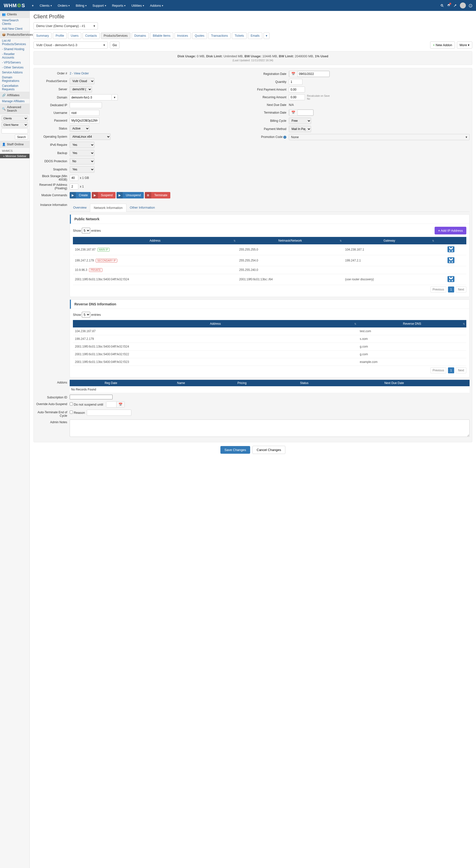 Image resolution: width=476 pixels, height=868 pixels. What do you see at coordinates (235, 450) in the screenshot?
I see `save-button: Save Changes` at bounding box center [235, 450].